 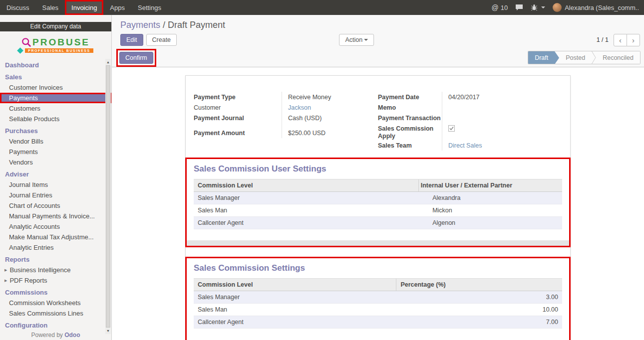 What do you see at coordinates (378, 297) in the screenshot?
I see `table-row-sales-manager: Sales Manager3.00` at bounding box center [378, 297].